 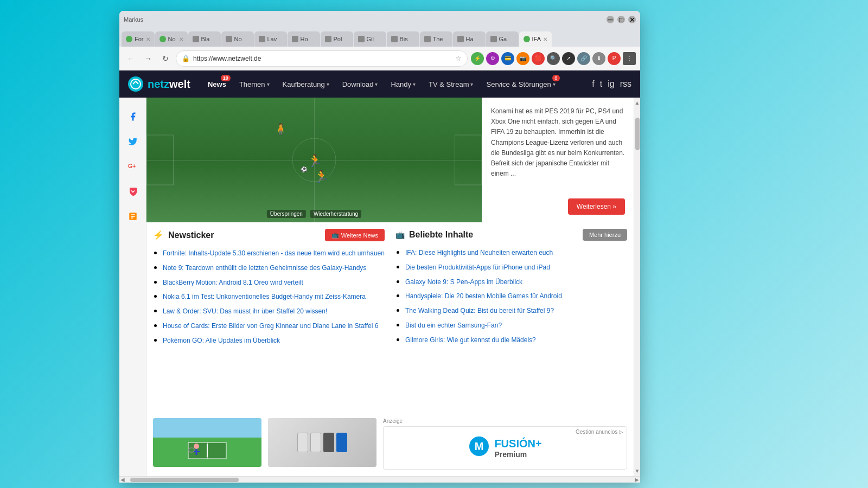 I want to click on list-item: House of Cards: Erste Bilder von Greg Ki…, so click(x=273, y=325).